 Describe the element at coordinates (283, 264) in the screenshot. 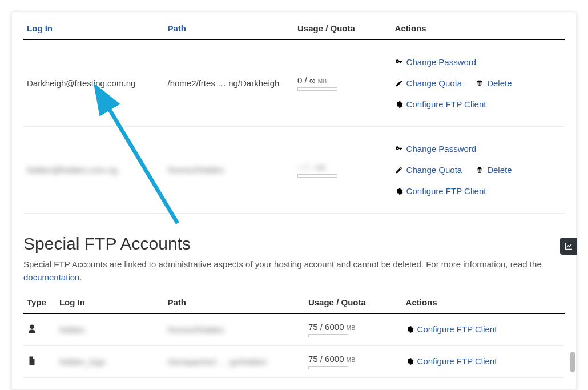

I see `special-desc-text: Special FTP Accounts are linked to admin…` at that location.